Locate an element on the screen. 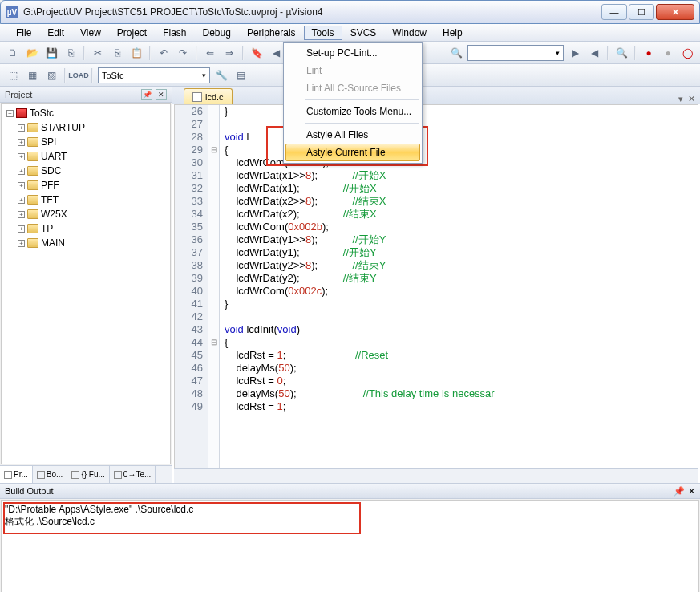  find-icon: 🔍 is located at coordinates (456, 53).